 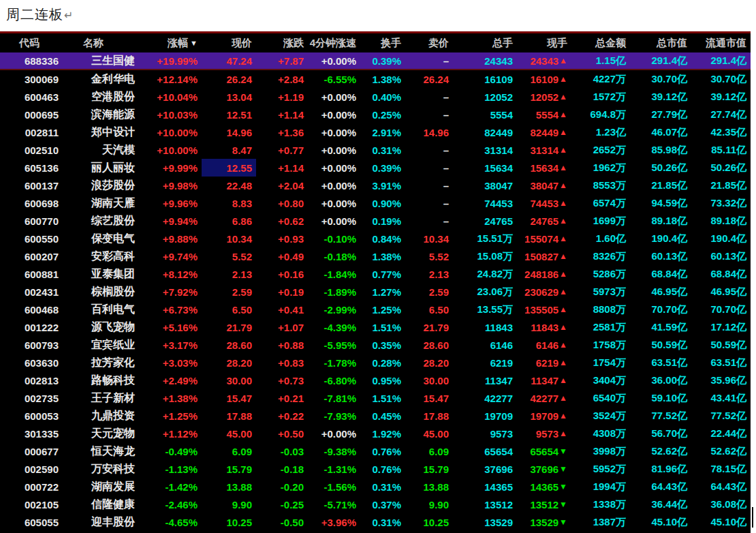 I want to click on cell-name: 天汽模, so click(x=101, y=150).